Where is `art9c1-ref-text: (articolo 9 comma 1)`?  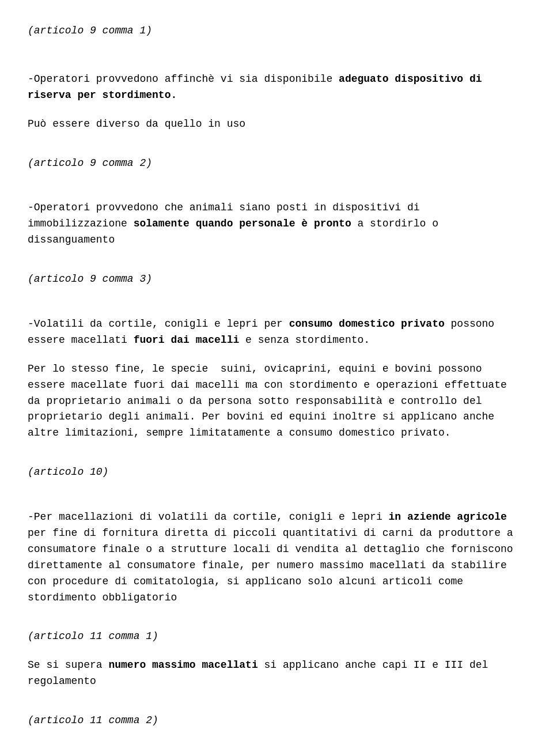
art9c1-ref-text: (articolo 9 comma 1) is located at coordinates (90, 31).